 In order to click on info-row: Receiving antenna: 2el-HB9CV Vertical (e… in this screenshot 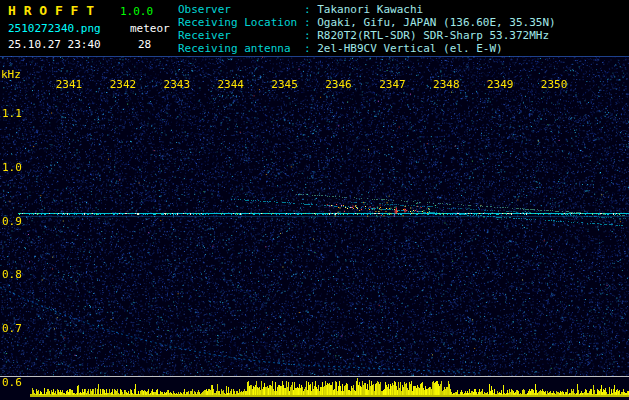, I will do `click(367, 48)`.